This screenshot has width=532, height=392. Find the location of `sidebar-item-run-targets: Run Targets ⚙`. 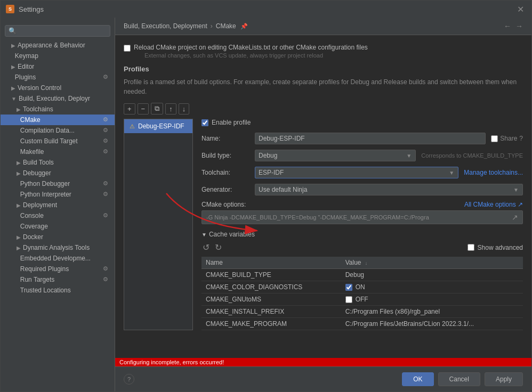

sidebar-item-run-targets: Run Targets ⚙ is located at coordinates (58, 280).